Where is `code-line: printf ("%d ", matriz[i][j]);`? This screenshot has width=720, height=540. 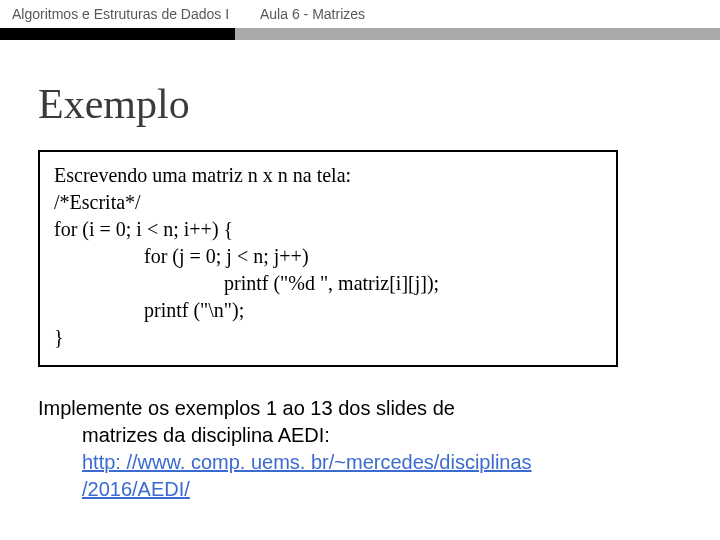 code-line: printf ("%d ", matriz[i][j]); is located at coordinates (328, 284).